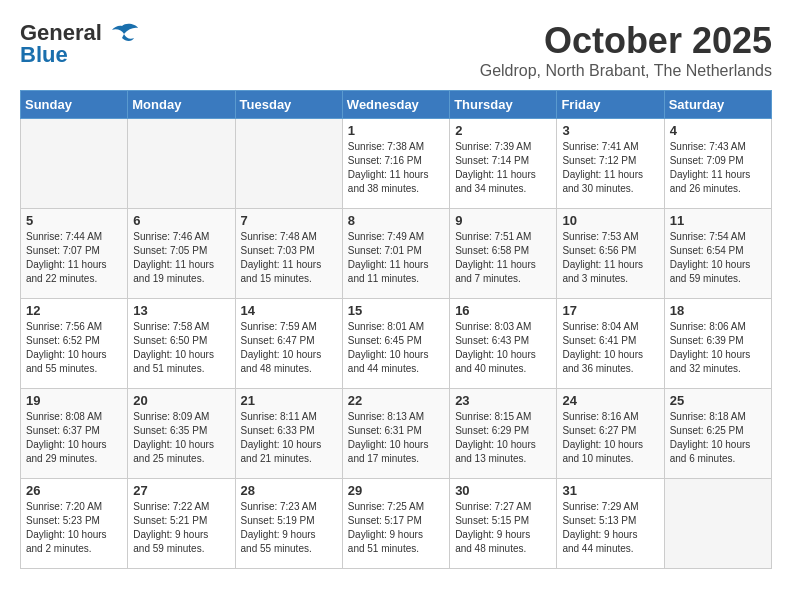  Describe the element at coordinates (504, 105) in the screenshot. I see `weekday-header-thursday: Thursday` at that location.